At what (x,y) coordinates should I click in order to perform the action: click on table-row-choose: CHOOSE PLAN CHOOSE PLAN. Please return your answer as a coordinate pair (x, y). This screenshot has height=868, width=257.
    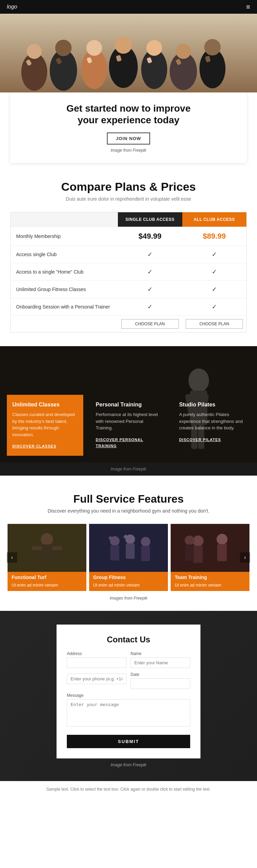
    Looking at the image, I should click on (129, 324).